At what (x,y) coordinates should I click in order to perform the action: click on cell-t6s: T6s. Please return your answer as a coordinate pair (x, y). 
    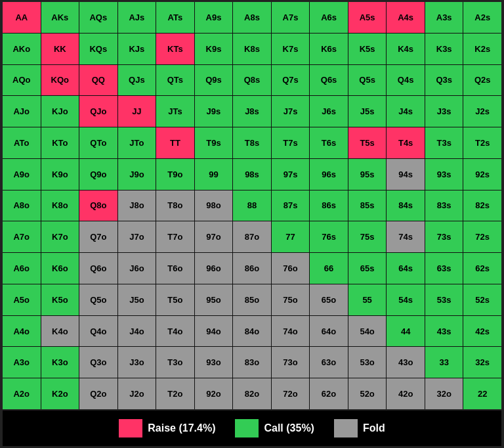
    Looking at the image, I should click on (329, 143).